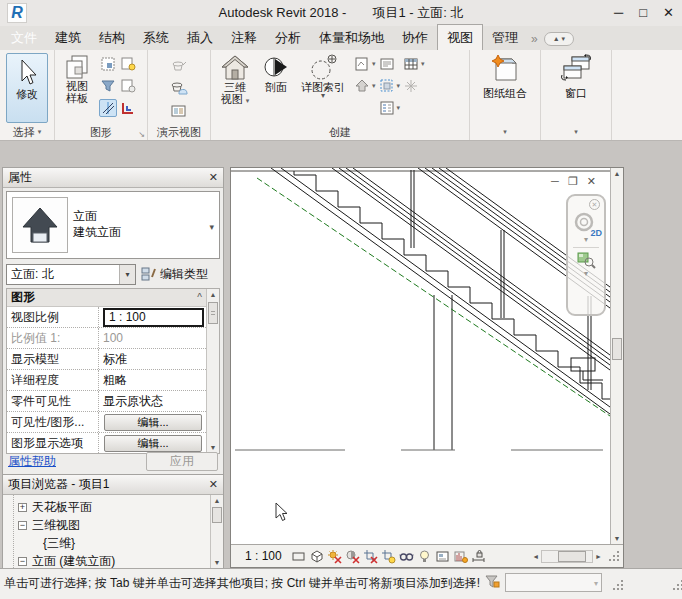 Image resolution: width=682 pixels, height=599 pixels. Describe the element at coordinates (479, 556) in the screenshot. I see `show-constraints-icon` at that location.